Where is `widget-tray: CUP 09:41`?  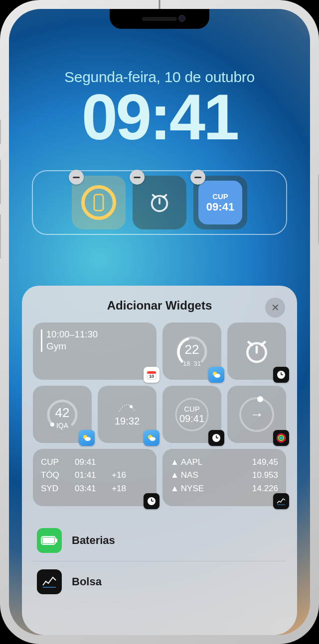
widget-tray: CUP 09:41 is located at coordinates (160, 203).